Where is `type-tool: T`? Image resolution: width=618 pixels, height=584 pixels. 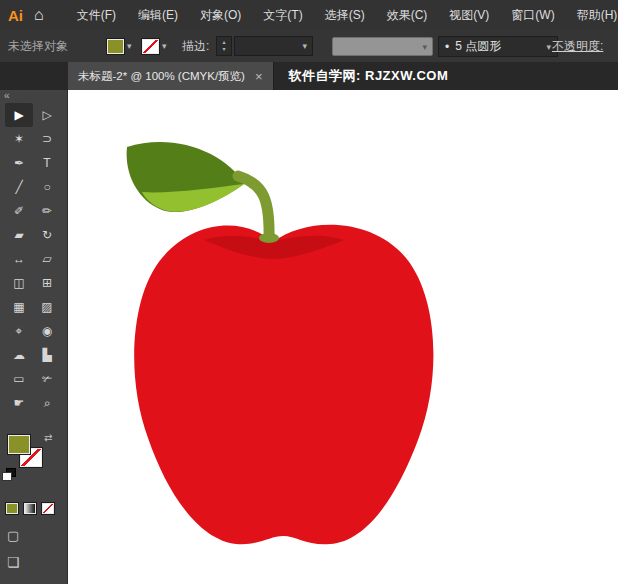 type-tool: T is located at coordinates (47, 163).